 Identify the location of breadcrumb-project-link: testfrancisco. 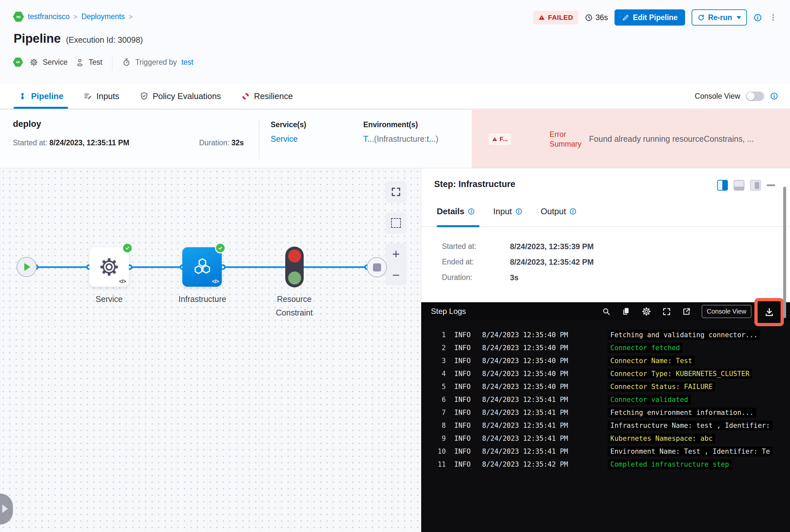
(49, 17).